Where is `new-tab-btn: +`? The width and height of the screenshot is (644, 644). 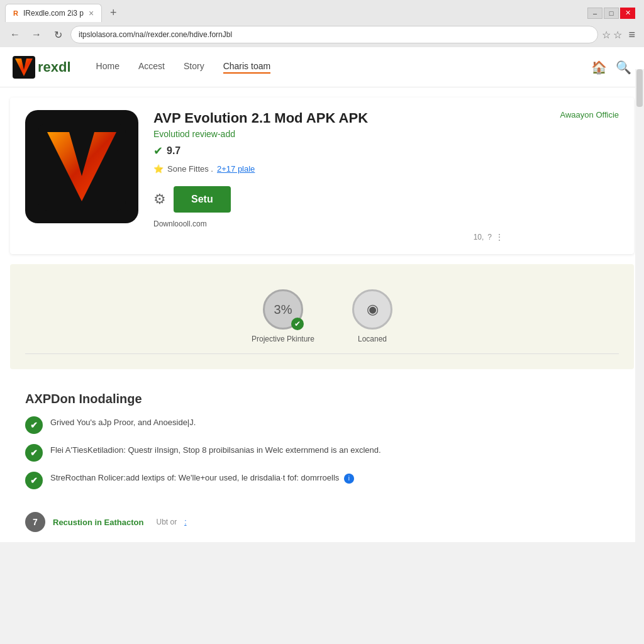
new-tab-btn: + is located at coordinates (113, 13).